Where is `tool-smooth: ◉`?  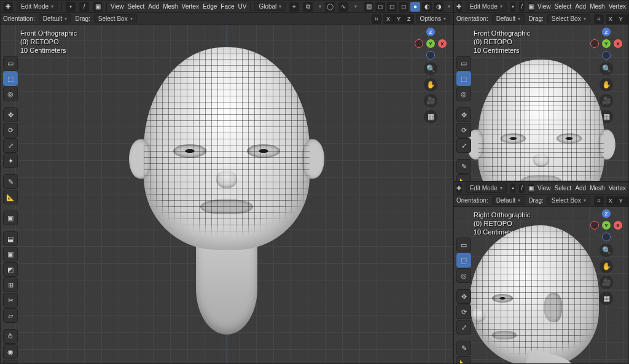
tool-smooth: ◉ is located at coordinates (10, 352).